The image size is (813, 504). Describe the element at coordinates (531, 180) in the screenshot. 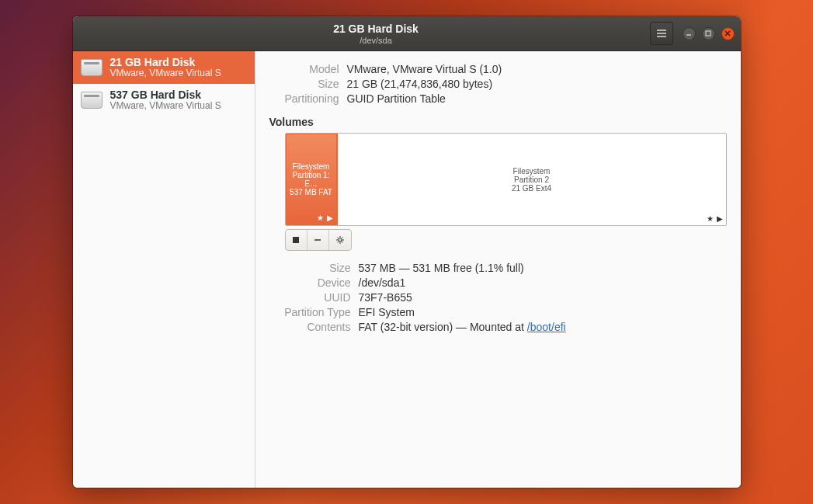

I see `part-line2: Partition 2` at that location.